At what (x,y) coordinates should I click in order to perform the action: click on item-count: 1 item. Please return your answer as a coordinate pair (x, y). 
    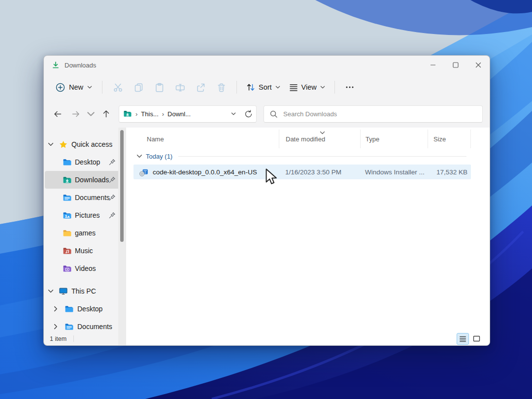
    Looking at the image, I should click on (58, 339).